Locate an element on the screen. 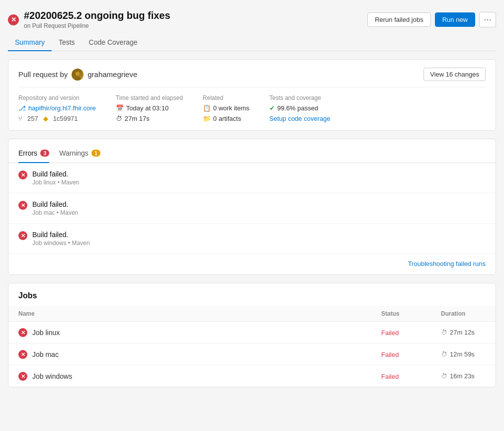 The height and width of the screenshot is (431, 504). more-options-button: ⋯ is located at coordinates (488, 20).